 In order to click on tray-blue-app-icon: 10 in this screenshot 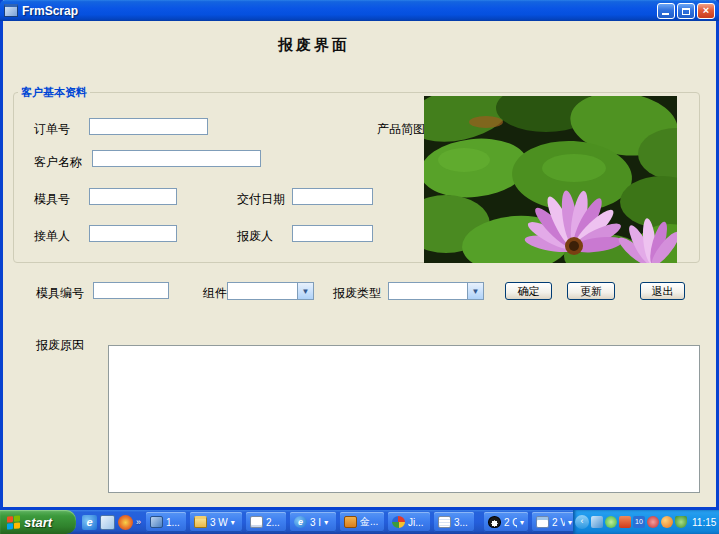, I will do `click(639, 522)`.